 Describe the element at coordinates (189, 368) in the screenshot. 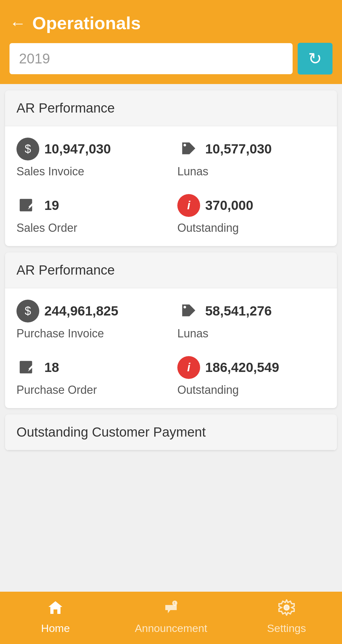

I see `info-circle-icon-2: i` at that location.